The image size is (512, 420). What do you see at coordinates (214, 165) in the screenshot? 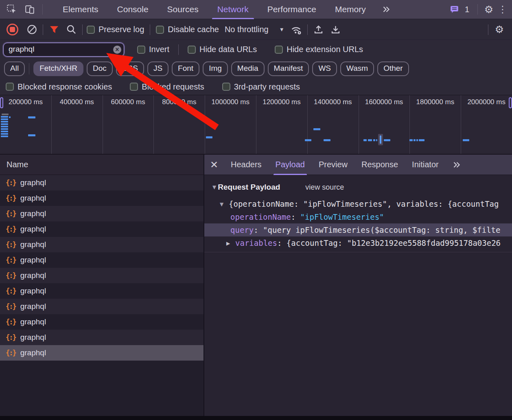
I see `close-details-icon: ✕` at bounding box center [214, 165].